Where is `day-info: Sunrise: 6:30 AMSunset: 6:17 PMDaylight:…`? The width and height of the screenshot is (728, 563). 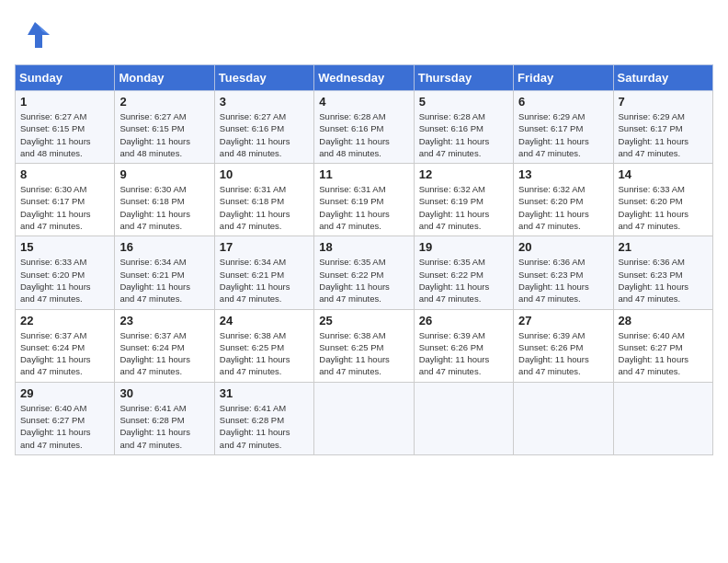
day-info: Sunrise: 6:30 AMSunset: 6:17 PMDaylight:… is located at coordinates (64, 208).